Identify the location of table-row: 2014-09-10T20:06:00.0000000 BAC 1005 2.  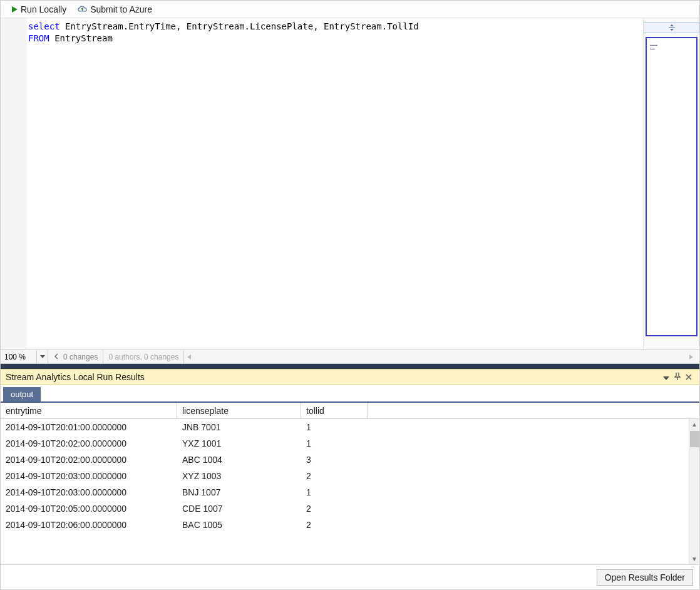
(350, 525).